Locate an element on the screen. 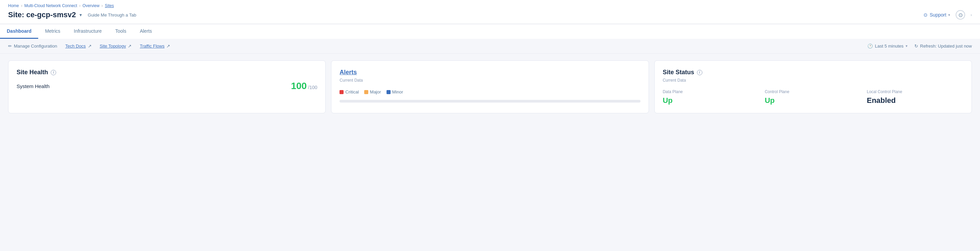 Image resolution: width=980 pixels, height=251 pixels. tech-docs-item: Tech Docs ↗ is located at coordinates (78, 46).